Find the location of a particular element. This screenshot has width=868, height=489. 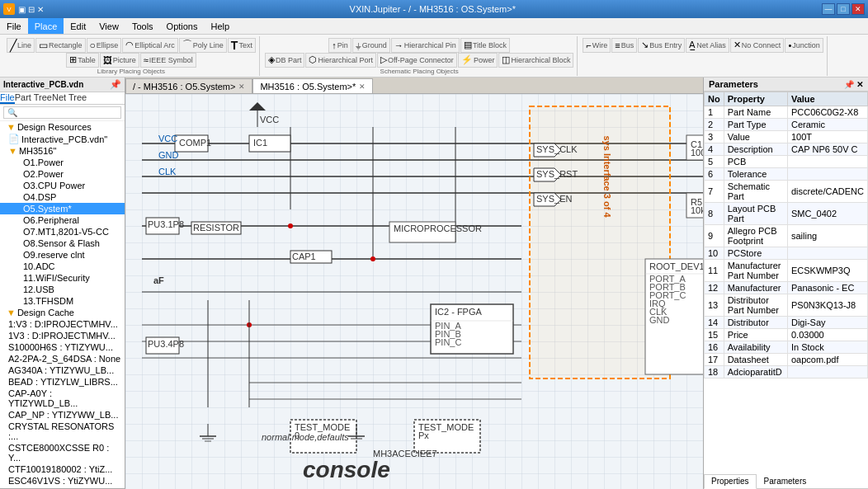

params-row: 11Manufacturer Part NumberECSKWMP3Q is located at coordinates (786, 270).